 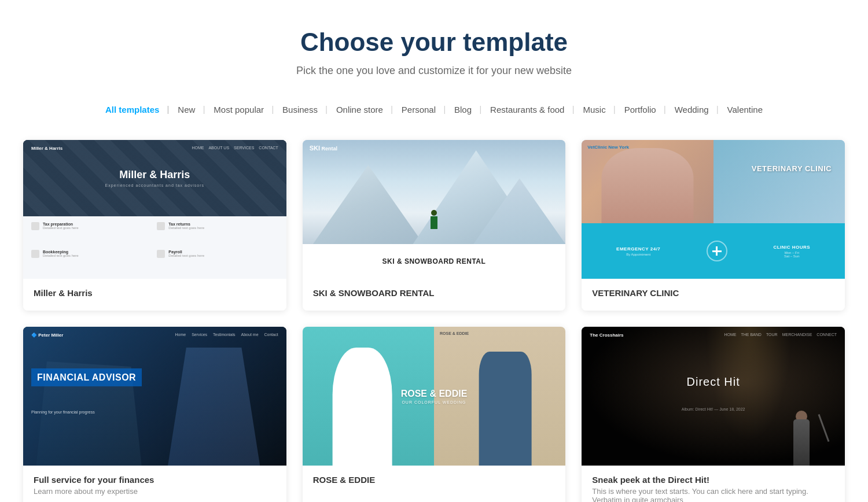 I want to click on template-card-info-financial: Full service for your finances Learn mor…, so click(x=155, y=483).